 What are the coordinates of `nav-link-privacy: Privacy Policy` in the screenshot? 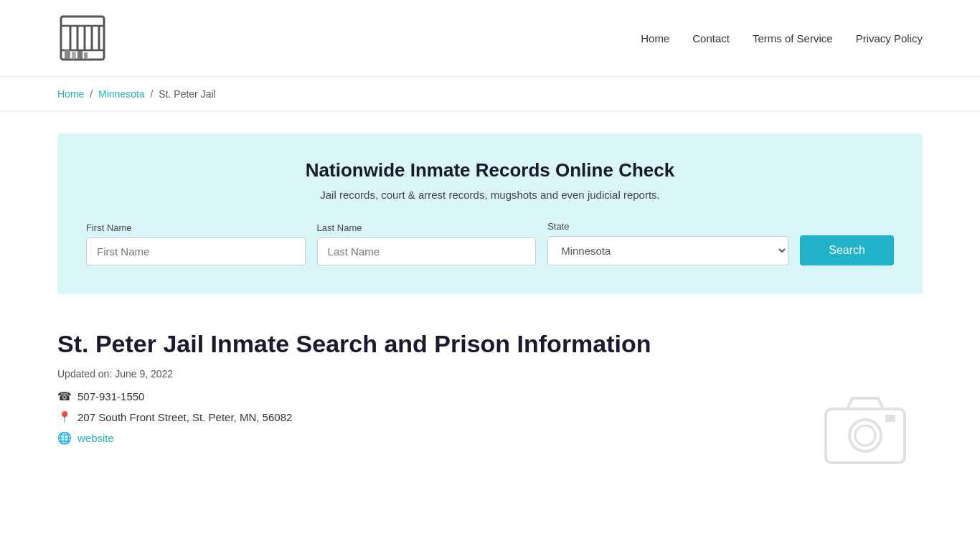 It's located at (890, 39).